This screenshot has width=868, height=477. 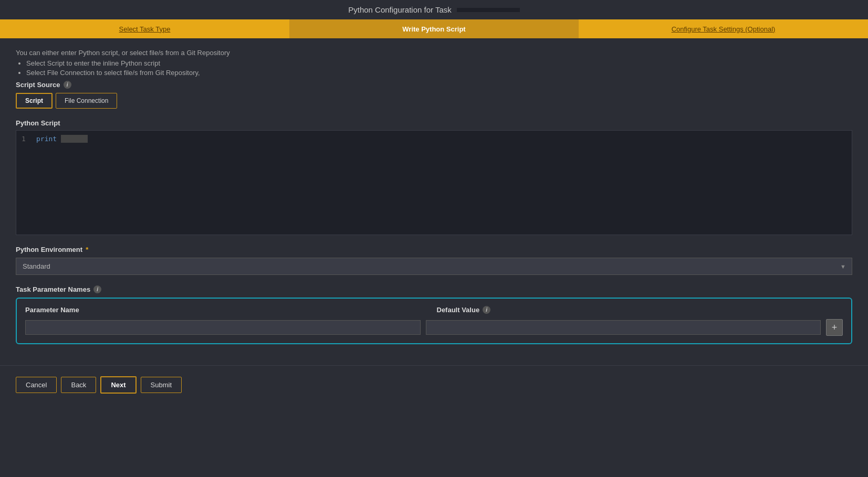 I want to click on file-connection-button: File Connection, so click(x=86, y=101).